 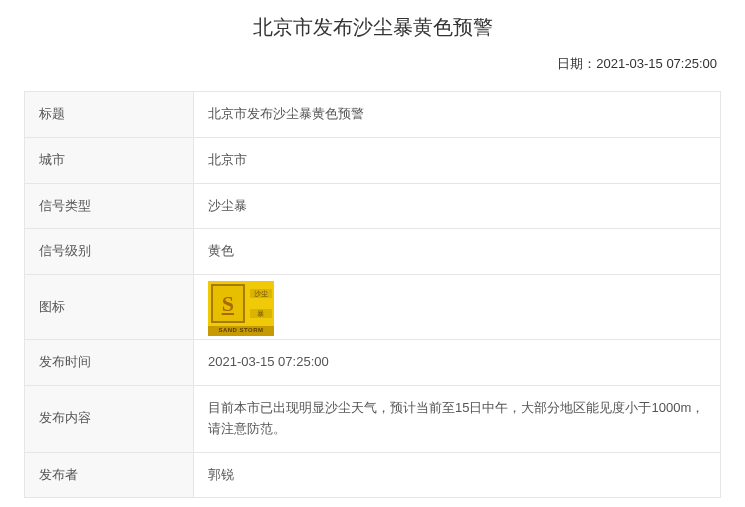 I want to click on label-content: 发布内容, so click(x=110, y=418).